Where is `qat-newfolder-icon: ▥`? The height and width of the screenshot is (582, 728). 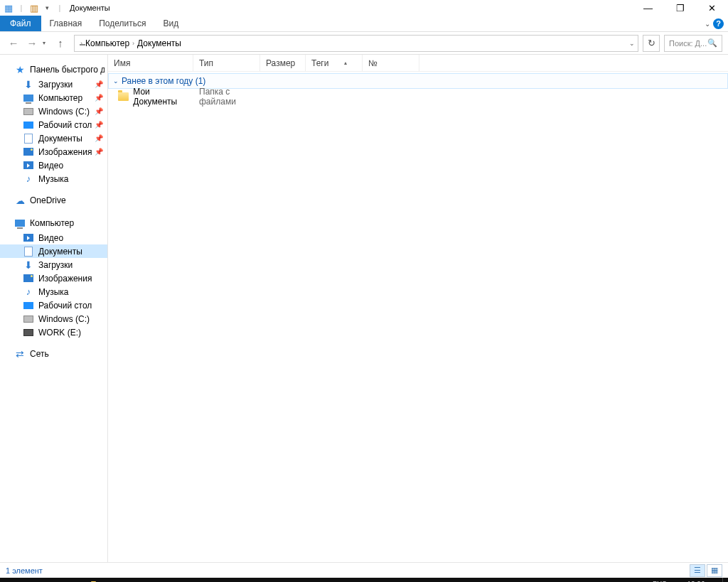 qat-newfolder-icon: ▥ is located at coordinates (34, 8).